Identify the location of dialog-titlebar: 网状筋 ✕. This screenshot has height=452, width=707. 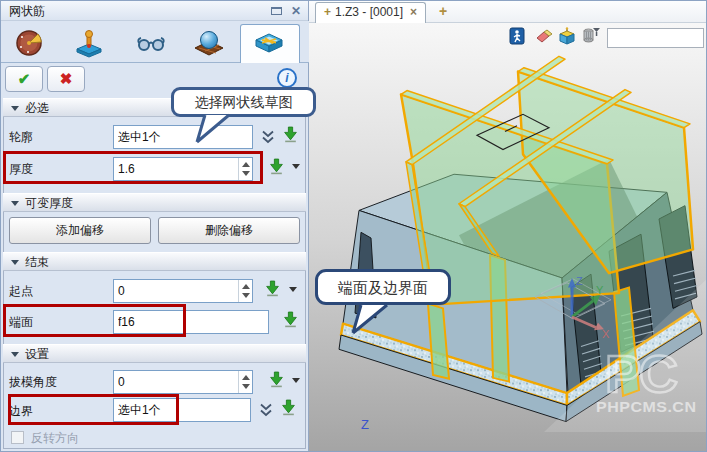
(154, 11).